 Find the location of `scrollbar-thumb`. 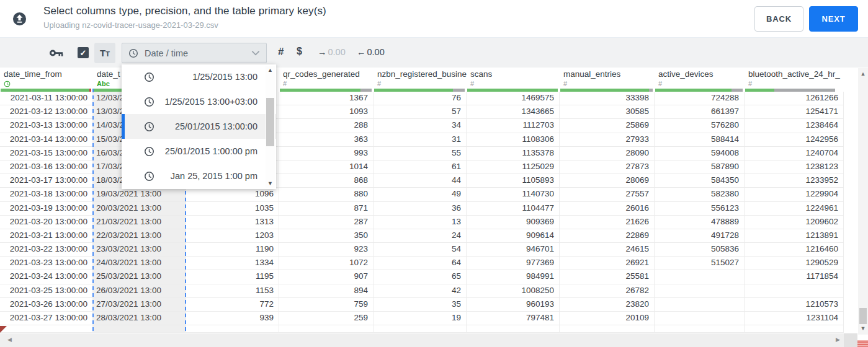

scrollbar-thumb is located at coordinates (863, 316).